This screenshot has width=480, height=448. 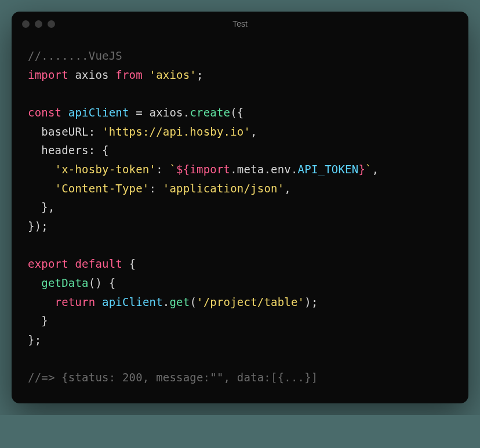 I want to click on code-line: //=> {status: 200, message:"", data:[{..…, so click(x=240, y=378).